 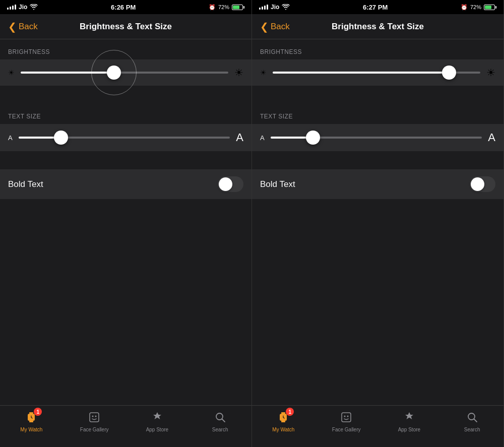 What do you see at coordinates (220, 417) in the screenshot?
I see `tab-icon-wrapper-search` at bounding box center [220, 417].